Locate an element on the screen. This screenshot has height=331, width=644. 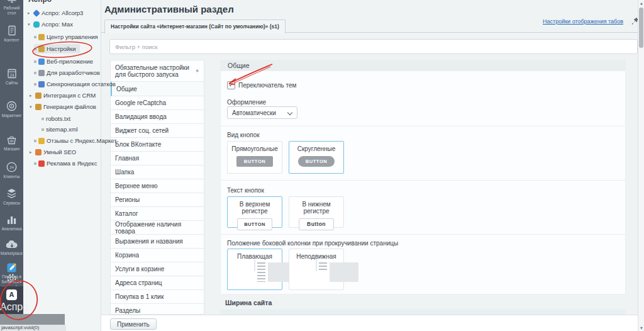
menu-item-catalog: Каталог is located at coordinates (157, 214).